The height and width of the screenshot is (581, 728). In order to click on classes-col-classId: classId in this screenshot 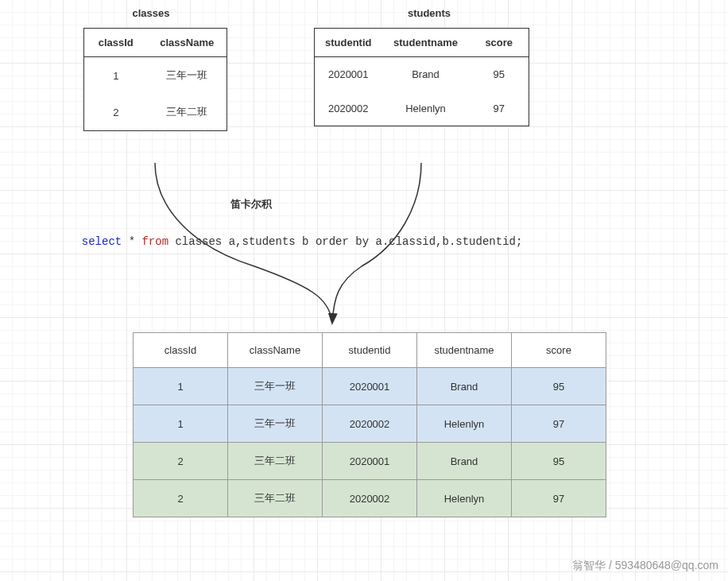, I will do `click(116, 43)`.